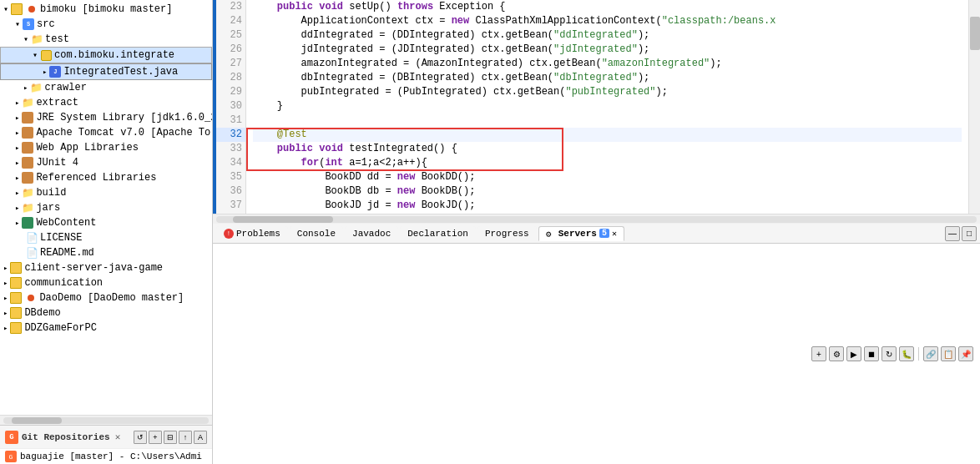  I want to click on code-line-29: pubIntegrated = (PubIntegrated) ctx.getB…, so click(608, 92).